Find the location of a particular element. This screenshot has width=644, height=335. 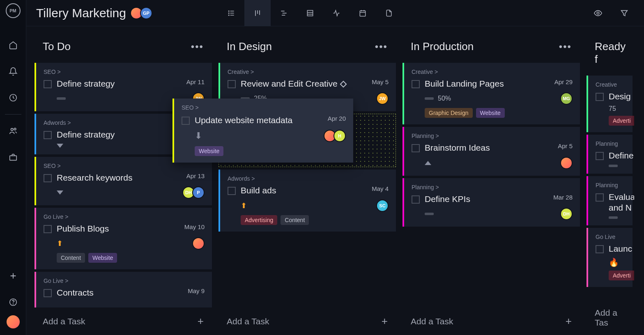

tag: Advertising is located at coordinates (259, 220).